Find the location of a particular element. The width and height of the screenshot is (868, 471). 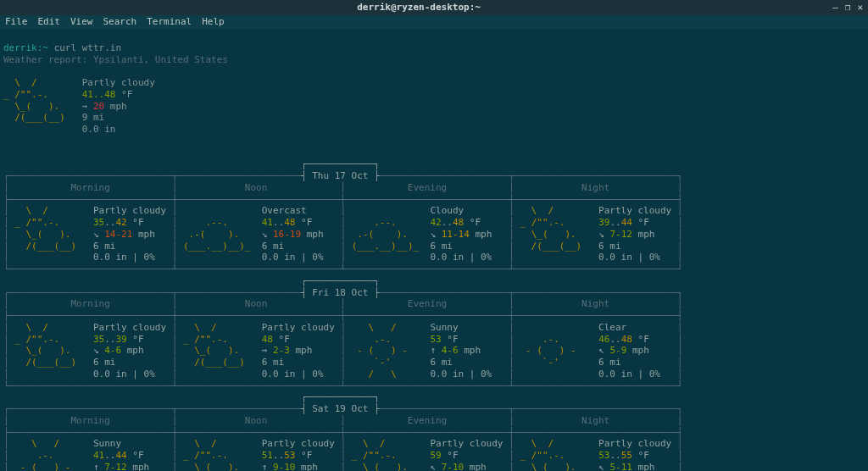

window-title: derrik@ryzen-desktop:~ is located at coordinates (419, 8).